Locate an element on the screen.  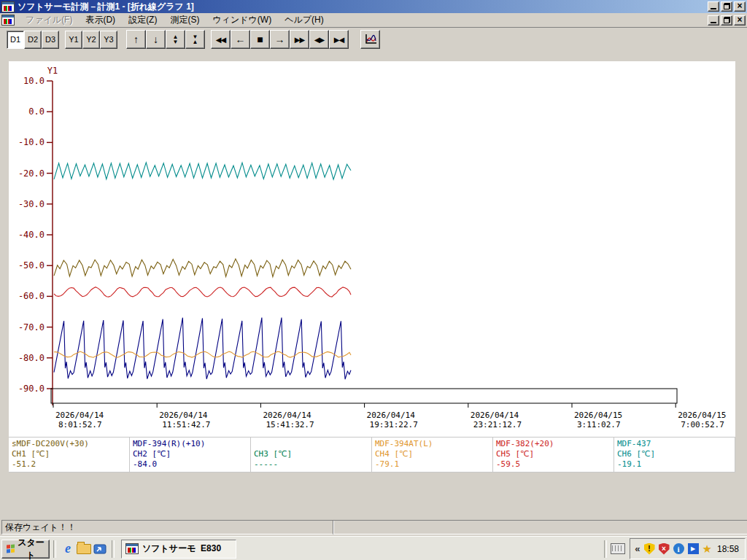
status-message: 保存ウェイト！！ is located at coordinates (41, 528).